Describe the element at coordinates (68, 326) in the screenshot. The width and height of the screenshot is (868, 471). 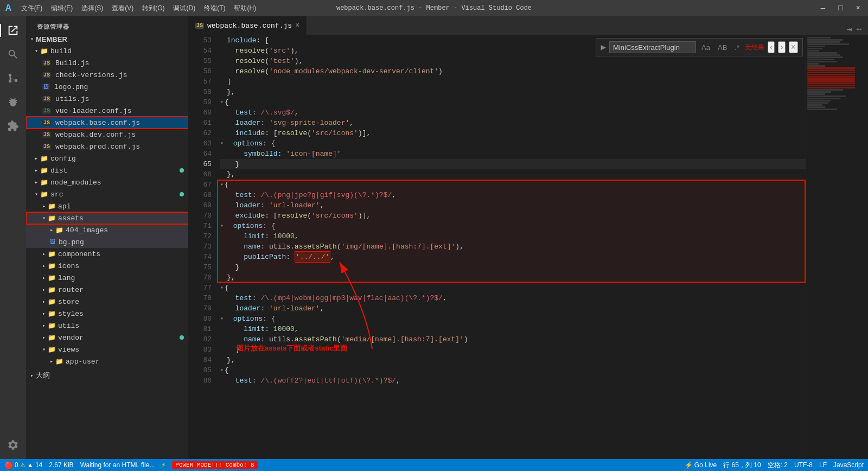
I see `tree-label-utils-folder: utils` at that location.